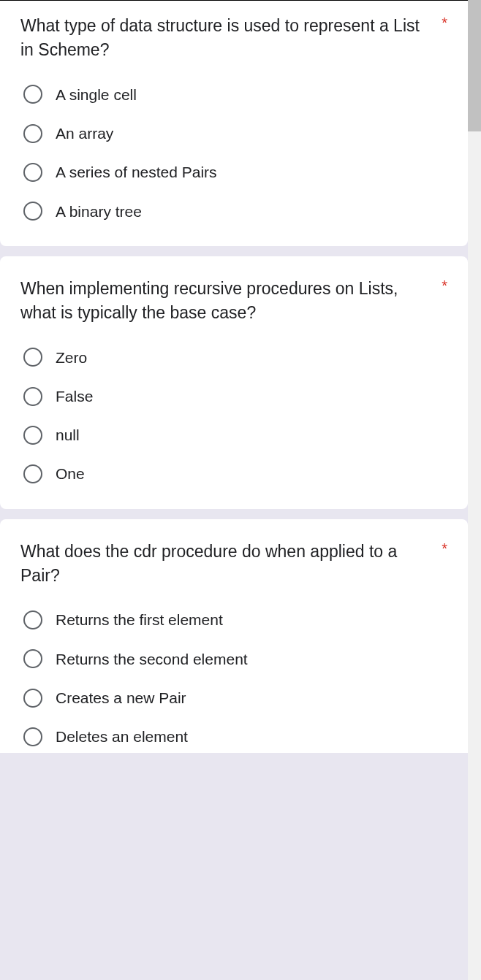 This screenshot has width=481, height=980. I want to click on options-list: Zero False null One, so click(234, 416).